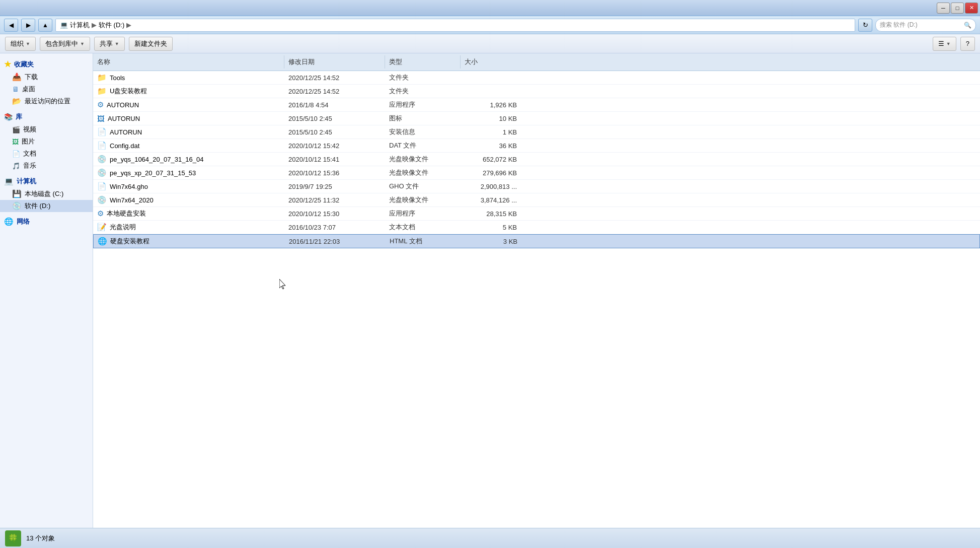  What do you see at coordinates (335, 159) in the screenshot?
I see `file-date: 2020/10/12 15:41` at bounding box center [335, 159].